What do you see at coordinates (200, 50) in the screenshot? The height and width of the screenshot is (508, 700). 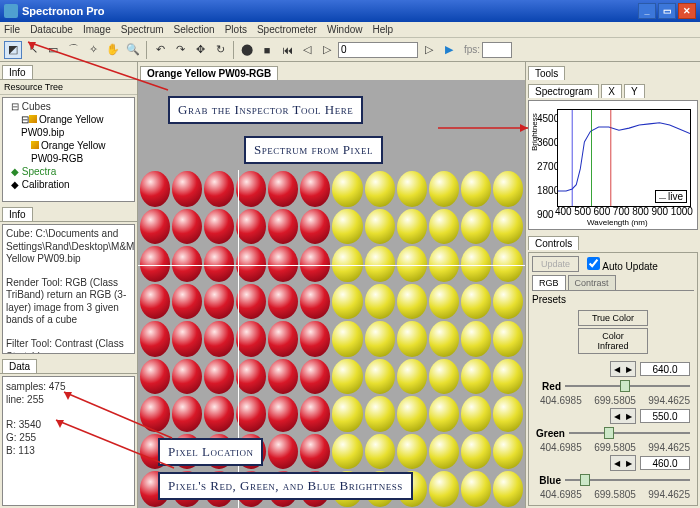 I see `move-tool-button: ✥` at bounding box center [200, 50].